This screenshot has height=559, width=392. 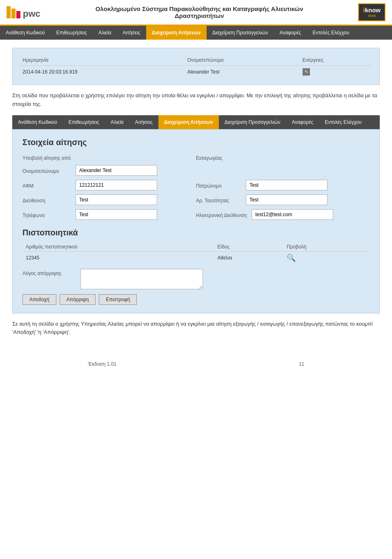 What do you see at coordinates (49, 185) in the screenshot?
I see `afm-label: ΑΦΜ` at bounding box center [49, 185].